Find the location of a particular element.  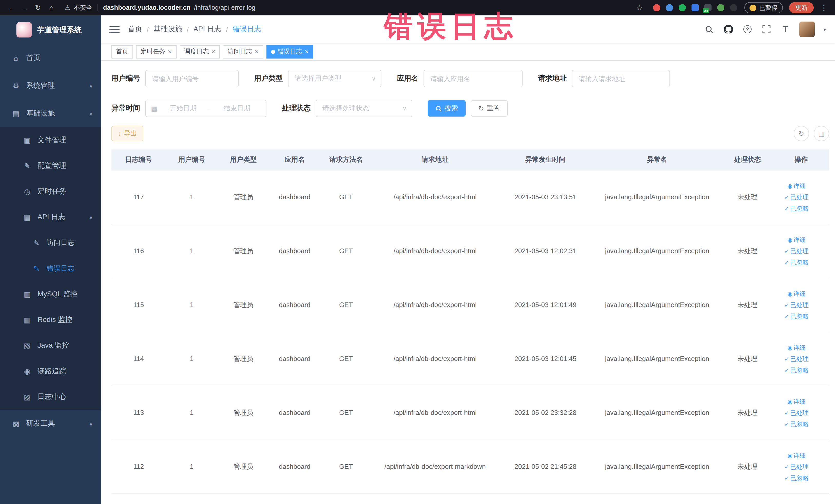

sidebar-collapse-icon is located at coordinates (115, 29).